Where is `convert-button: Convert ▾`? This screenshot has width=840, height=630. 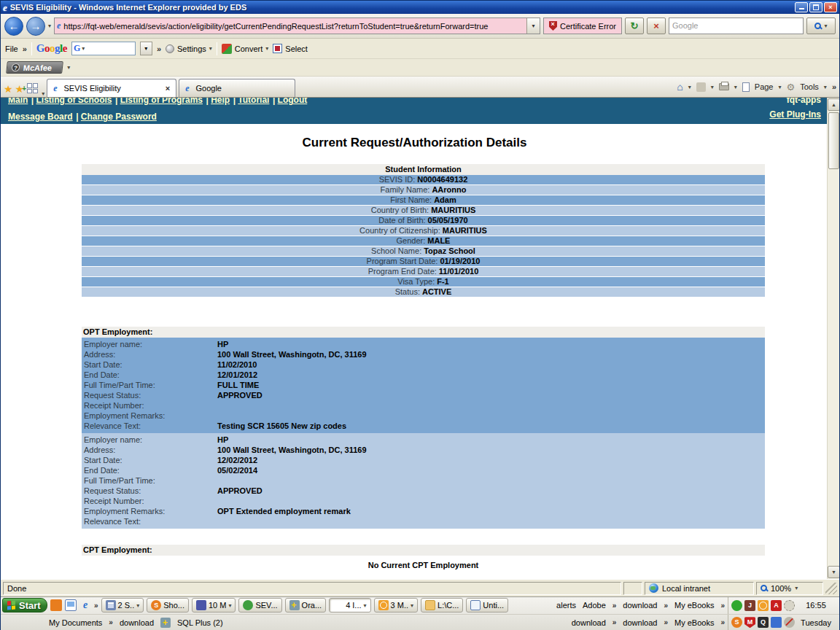 convert-button: Convert ▾ is located at coordinates (245, 49).